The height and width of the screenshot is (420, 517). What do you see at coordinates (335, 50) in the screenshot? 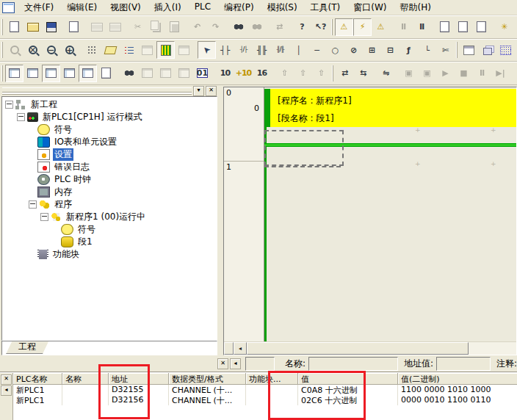
I see `new-coil-button: ○` at bounding box center [335, 50].